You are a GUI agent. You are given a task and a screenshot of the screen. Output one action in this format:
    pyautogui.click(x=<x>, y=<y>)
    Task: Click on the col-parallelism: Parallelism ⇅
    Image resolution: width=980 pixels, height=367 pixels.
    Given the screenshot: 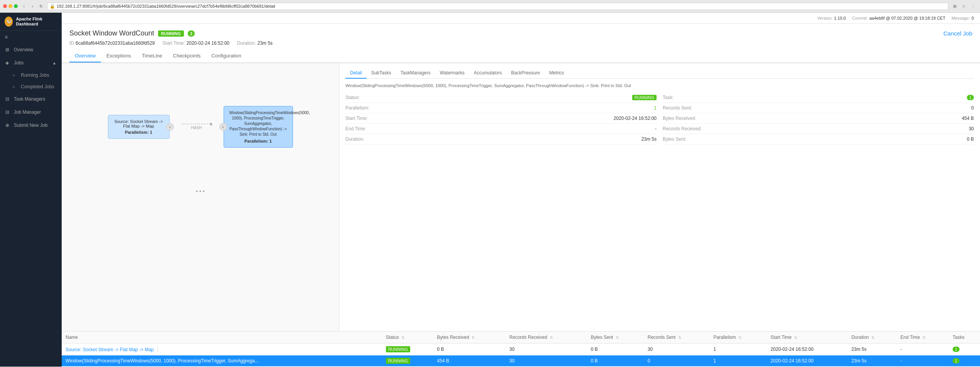 What is the action you would take?
    pyautogui.click(x=738, y=338)
    